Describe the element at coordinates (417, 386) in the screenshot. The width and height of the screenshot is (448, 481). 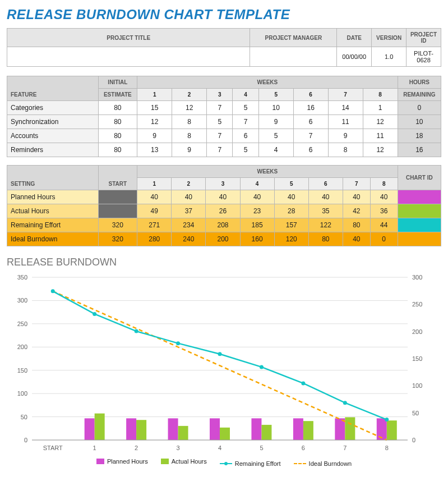
I see `svg-text: 100` at that location.